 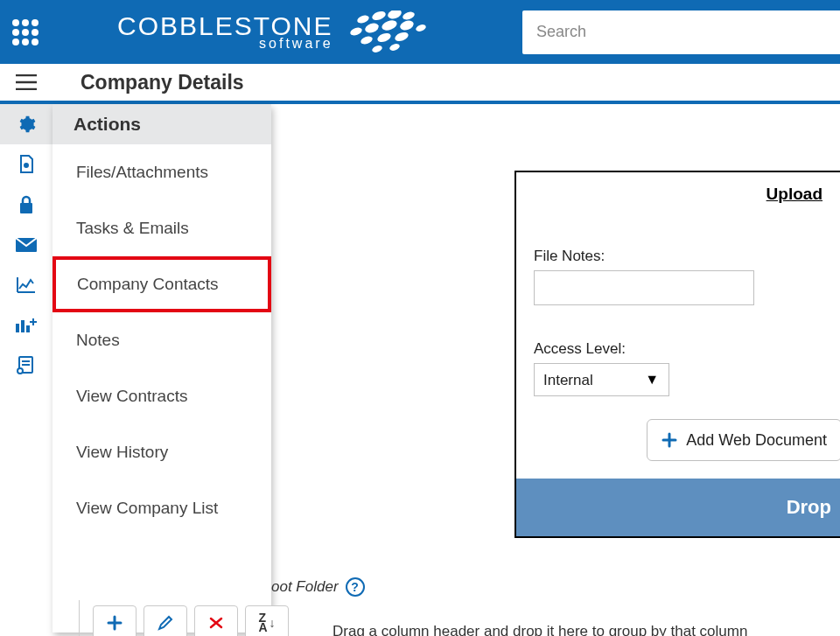 What do you see at coordinates (808, 507) in the screenshot?
I see `drop-zone-label: Drop` at bounding box center [808, 507].